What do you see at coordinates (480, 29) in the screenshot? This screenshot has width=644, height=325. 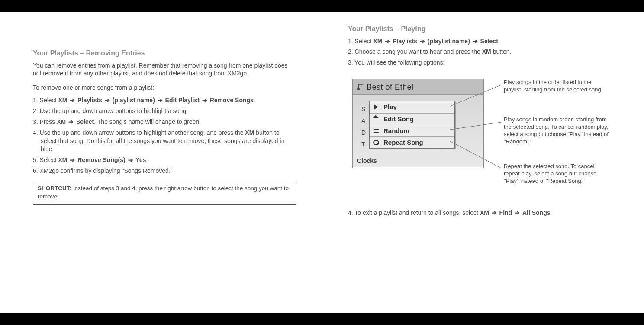 I see `section-heading: Your Playlists – Playing` at bounding box center [480, 29].